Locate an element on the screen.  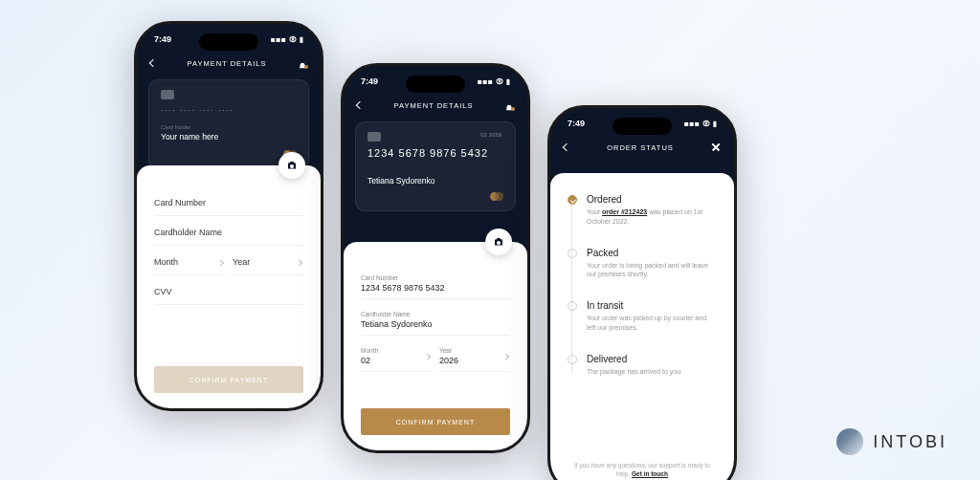
brand-logo: INTOBI is located at coordinates (892, 442).